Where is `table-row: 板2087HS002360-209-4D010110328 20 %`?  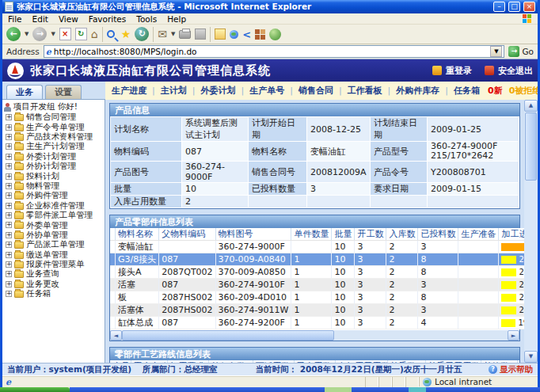 table-row: 板2087HS002360-209-4D010110328 20 % is located at coordinates (317, 298).